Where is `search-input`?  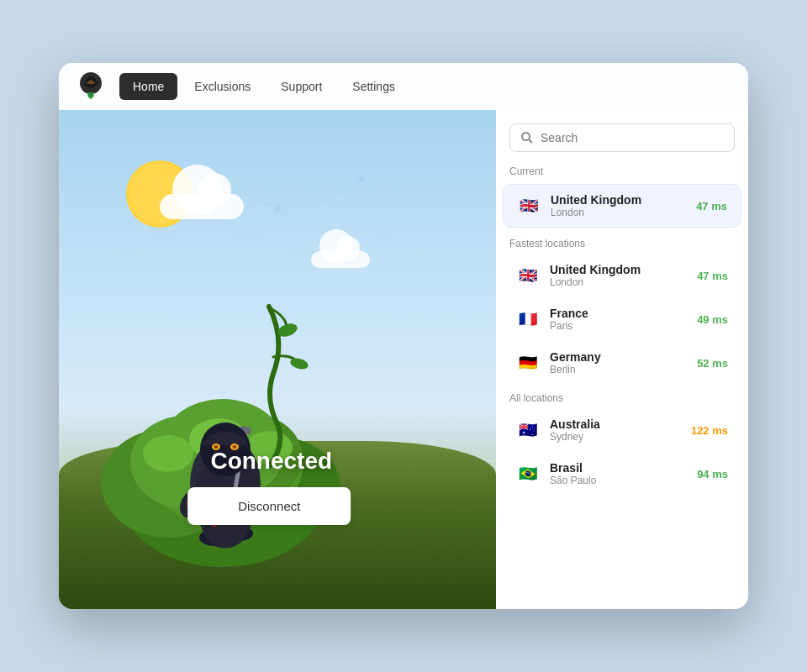 search-input is located at coordinates (632, 138).